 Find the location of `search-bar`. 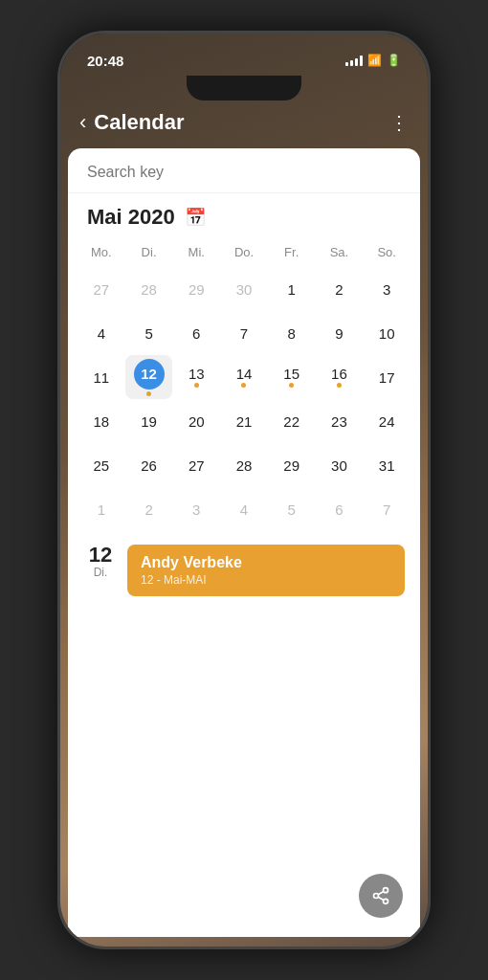

search-bar is located at coordinates (244, 170).